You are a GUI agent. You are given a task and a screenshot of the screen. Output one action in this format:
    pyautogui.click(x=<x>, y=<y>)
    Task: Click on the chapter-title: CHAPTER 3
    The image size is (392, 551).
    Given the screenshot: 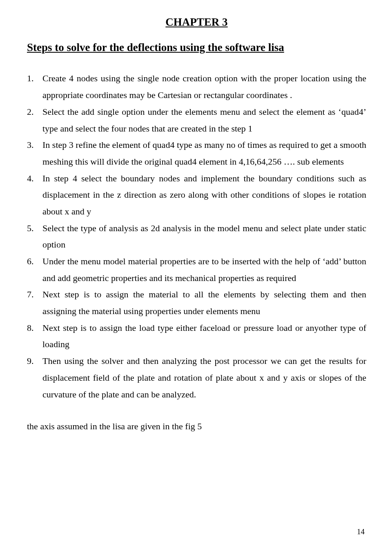 What is the action you would take?
    pyautogui.click(x=197, y=22)
    